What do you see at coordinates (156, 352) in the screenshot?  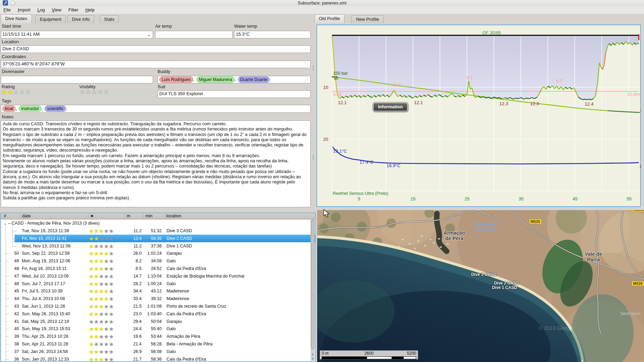 I see `table-row: 37Sat, Jan 26, 2013 14:5826.956:08Galo★★…` at bounding box center [156, 352].